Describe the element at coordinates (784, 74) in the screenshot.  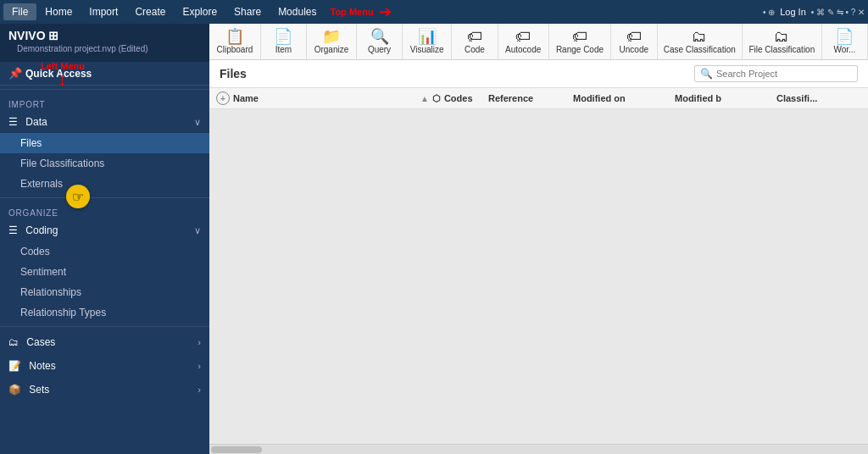
I see `search-input` at that location.